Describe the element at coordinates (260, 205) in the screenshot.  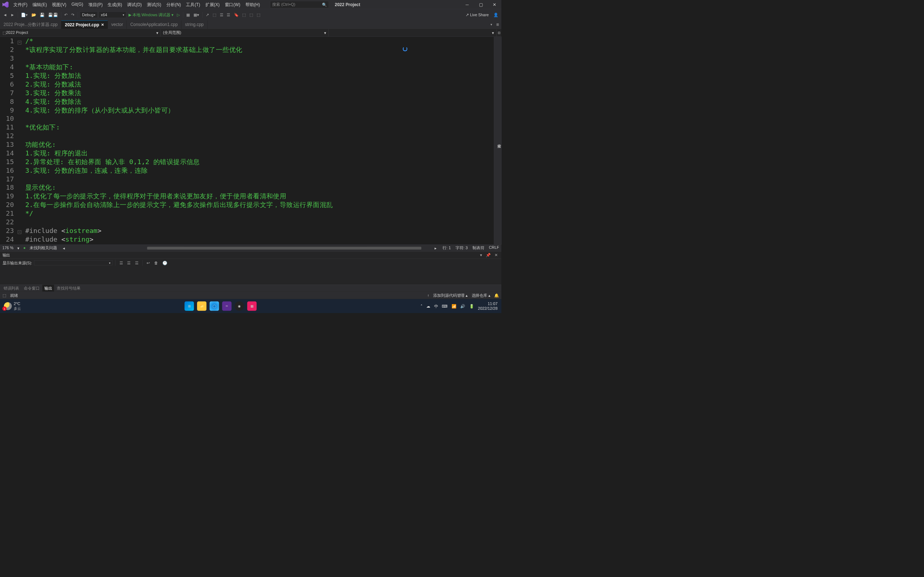
I see `code-line: 2.在每一步操作后会自动清除上一步的提示文字，避免多次操作后出现多行提示文字，导…` at that location.